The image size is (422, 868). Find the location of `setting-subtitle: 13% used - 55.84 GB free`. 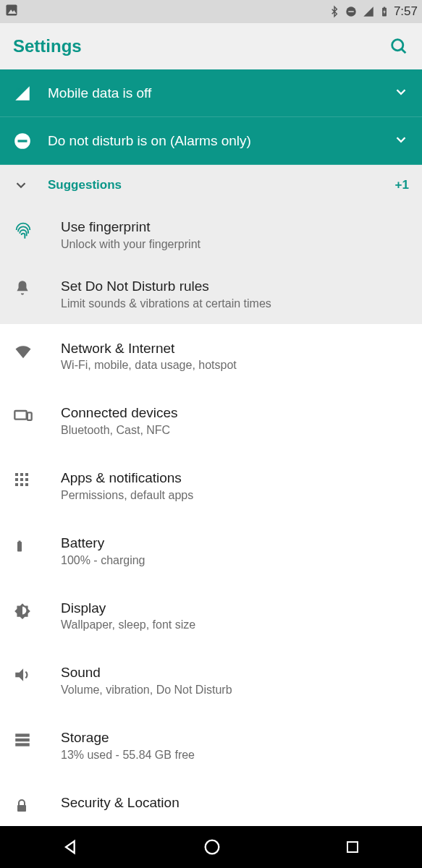

setting-subtitle: 13% used - 55.84 GB free is located at coordinates (235, 755).